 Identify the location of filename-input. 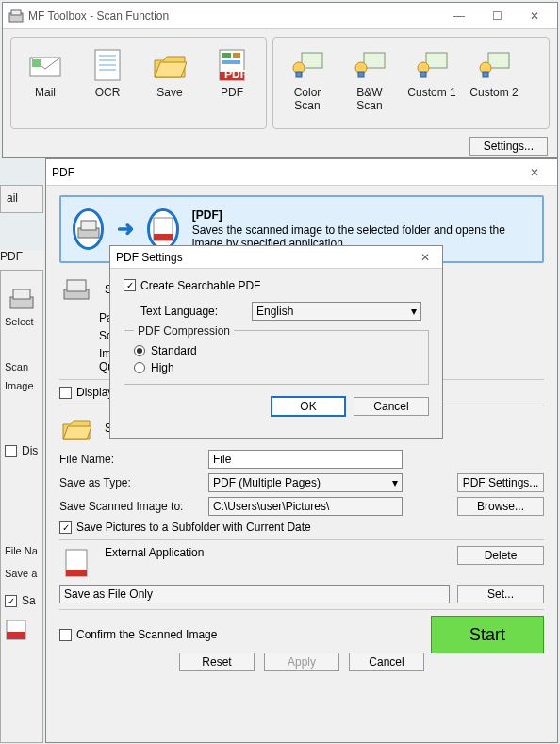
(305, 459).